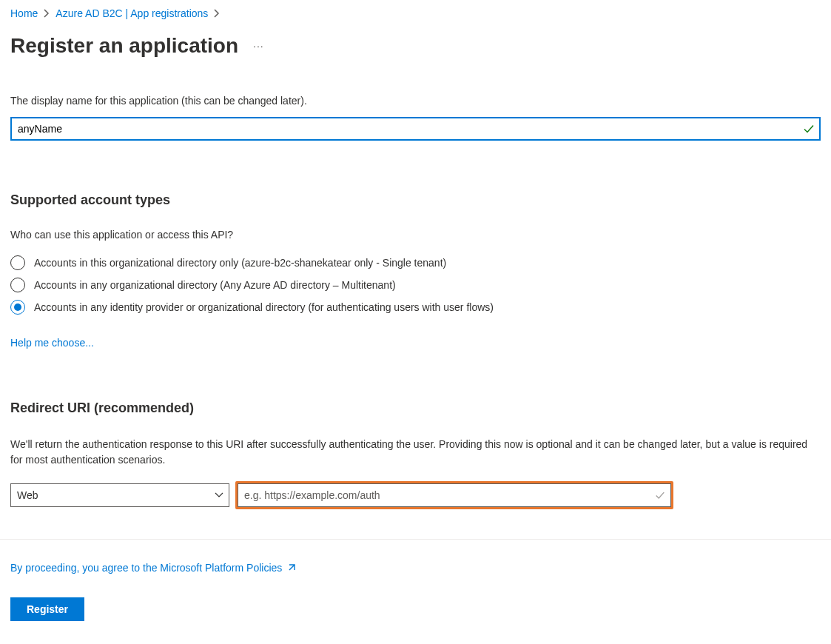 Image resolution: width=831 pixels, height=644 pixels. Describe the element at coordinates (416, 539) in the screenshot. I see `divider` at that location.